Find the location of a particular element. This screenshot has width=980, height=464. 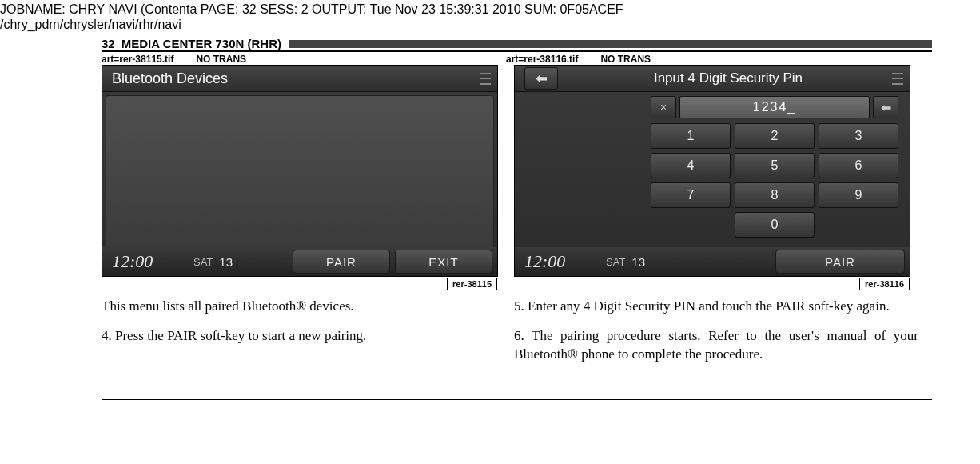

key-7: 7 is located at coordinates (691, 195).